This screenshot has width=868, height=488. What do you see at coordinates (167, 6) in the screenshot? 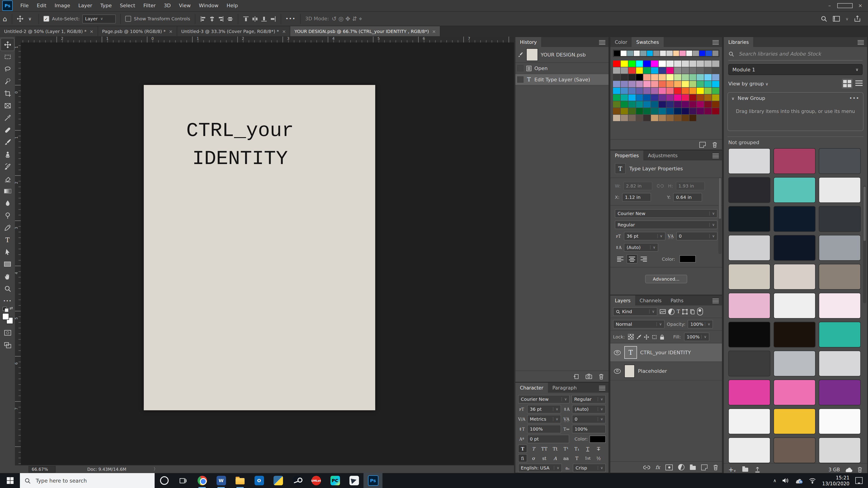
I see `menu-3d: 3D` at bounding box center [167, 6].